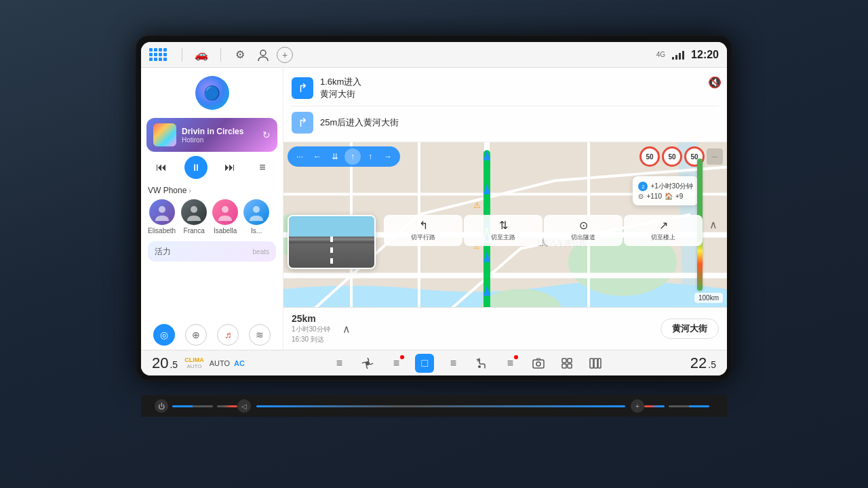 The image size is (868, 488). I want to click on route-control-bar: ··· ← ⇊ ↑ ↑ →, so click(344, 157).